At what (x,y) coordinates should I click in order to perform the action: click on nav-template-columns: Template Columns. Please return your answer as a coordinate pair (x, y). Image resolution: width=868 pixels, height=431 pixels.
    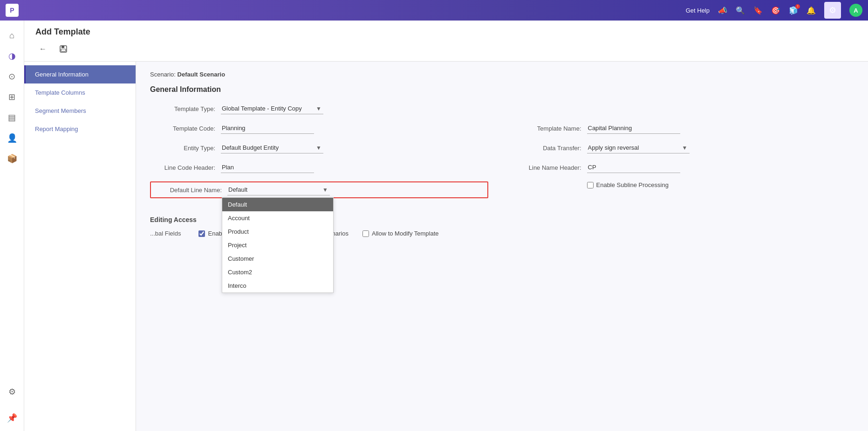
    Looking at the image, I should click on (80, 92).